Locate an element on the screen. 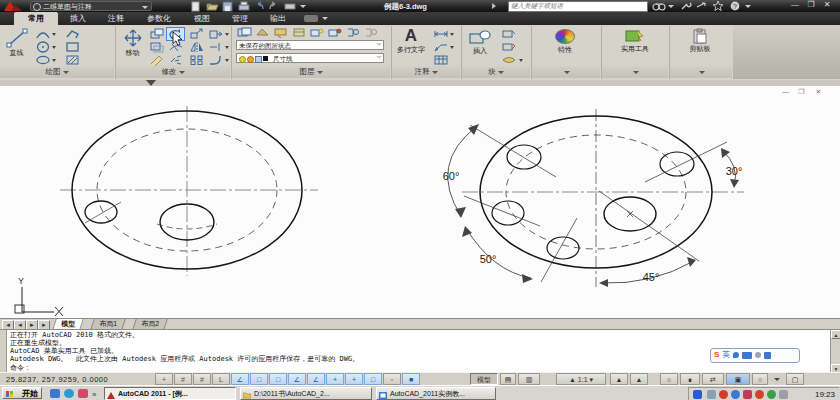 This screenshot has width=840, height=400. task-button-folder: D:\2011书\AutoCAD_2... is located at coordinates (306, 394).